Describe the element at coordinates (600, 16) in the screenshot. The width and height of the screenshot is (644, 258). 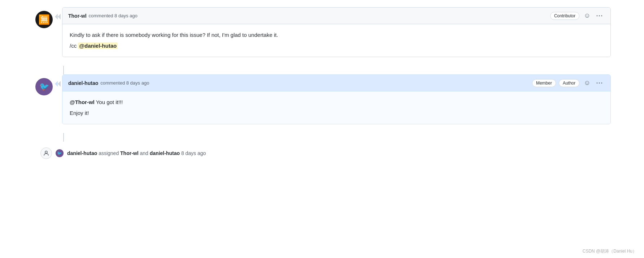
I see `more-button-1: ···` at that location.